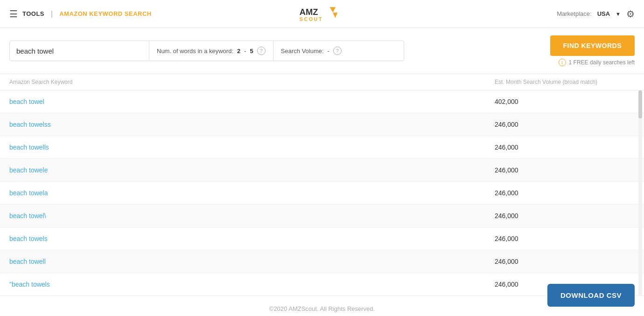  What do you see at coordinates (322, 193) in the screenshot?
I see `table-row: beach towela 246,000` at bounding box center [322, 193].